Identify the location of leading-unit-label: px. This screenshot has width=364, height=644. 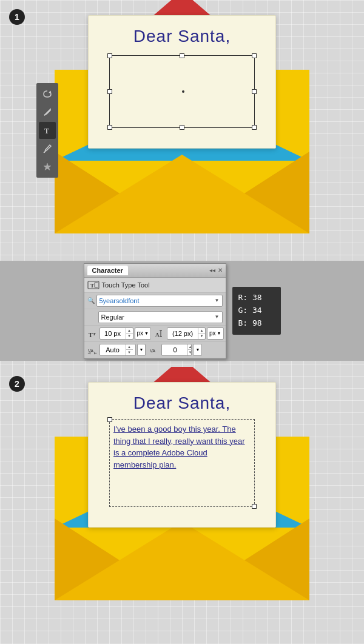
(212, 334).